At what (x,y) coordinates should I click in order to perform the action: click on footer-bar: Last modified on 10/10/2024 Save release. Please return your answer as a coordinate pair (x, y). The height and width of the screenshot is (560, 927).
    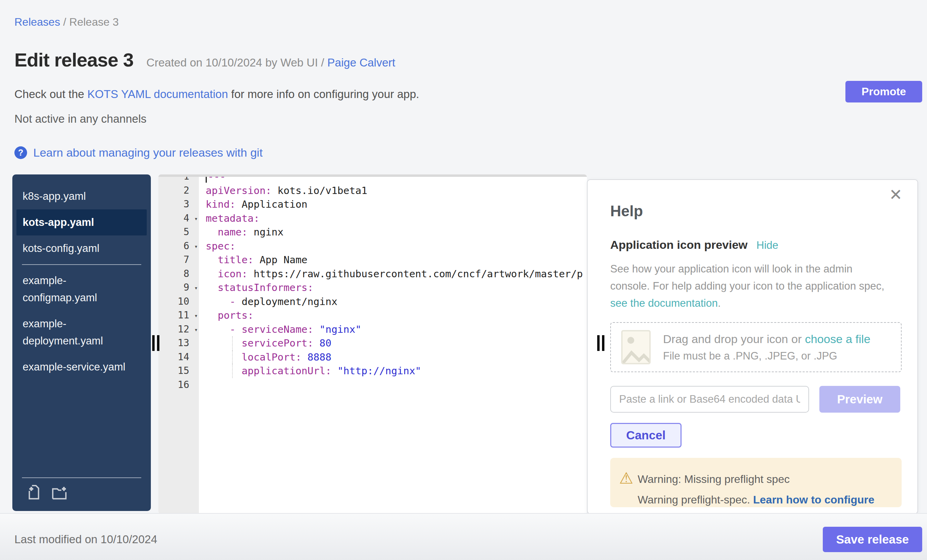
    Looking at the image, I should click on (464, 536).